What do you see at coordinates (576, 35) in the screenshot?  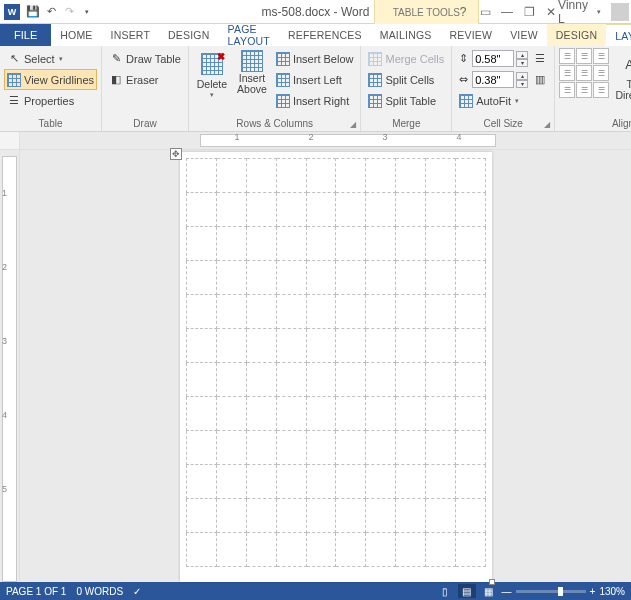 I see `tab-table-design: DESIGN` at bounding box center [576, 35].